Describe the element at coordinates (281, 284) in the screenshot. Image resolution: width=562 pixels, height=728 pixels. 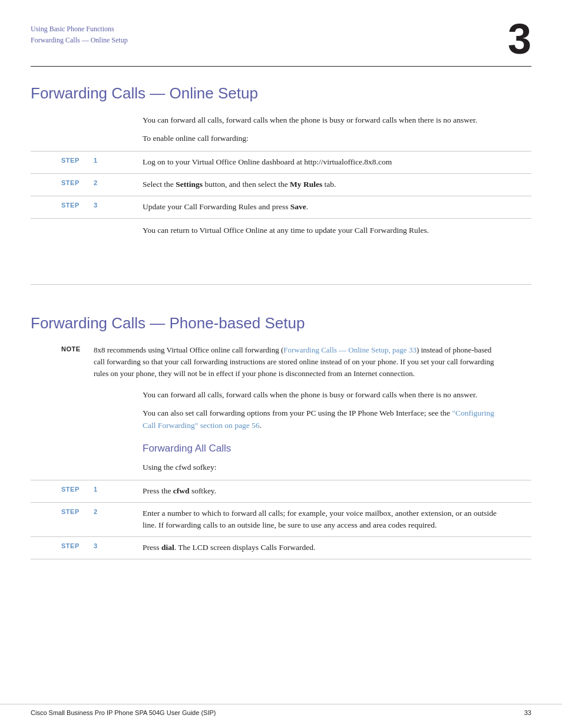
I see `sections-divider` at that location.